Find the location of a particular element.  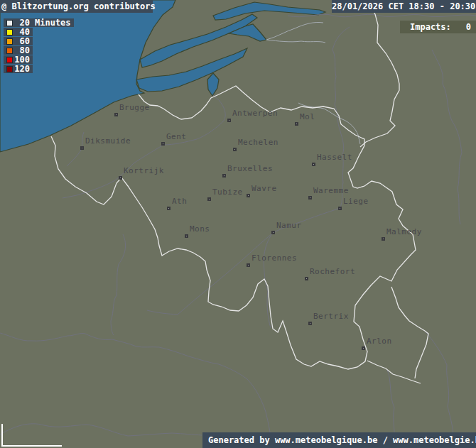

legend-row: 60 is located at coordinates (18, 41).